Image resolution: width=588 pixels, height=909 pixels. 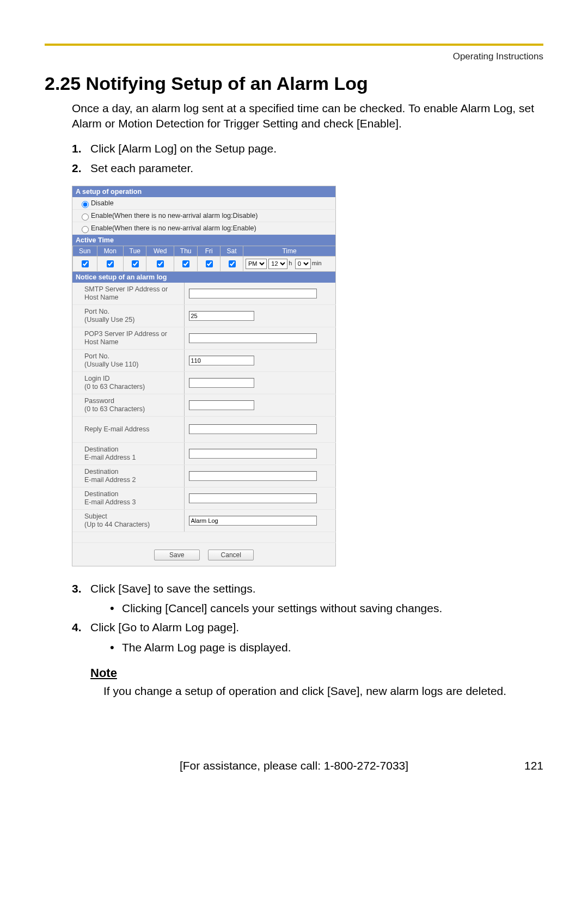 I want to click on dest3-label: DestinationE-mail Address 3, so click(x=128, y=498).